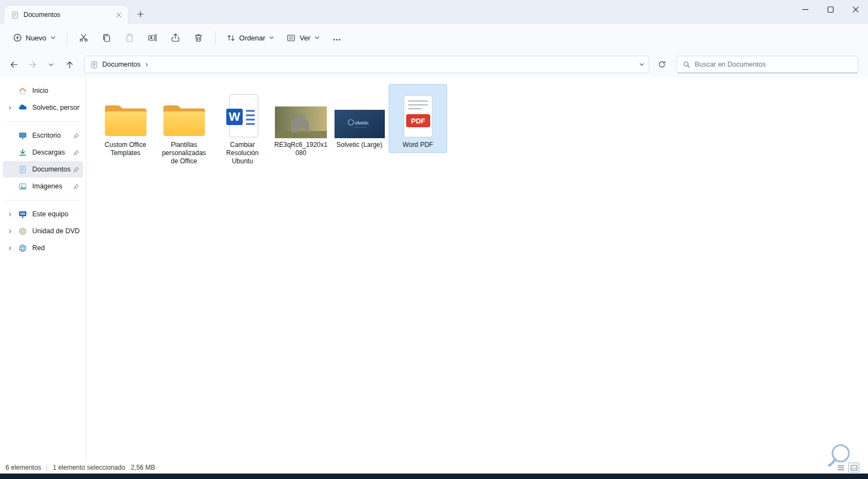  What do you see at coordinates (22, 232) in the screenshot?
I see `dvd-drive-icon` at bounding box center [22, 232].